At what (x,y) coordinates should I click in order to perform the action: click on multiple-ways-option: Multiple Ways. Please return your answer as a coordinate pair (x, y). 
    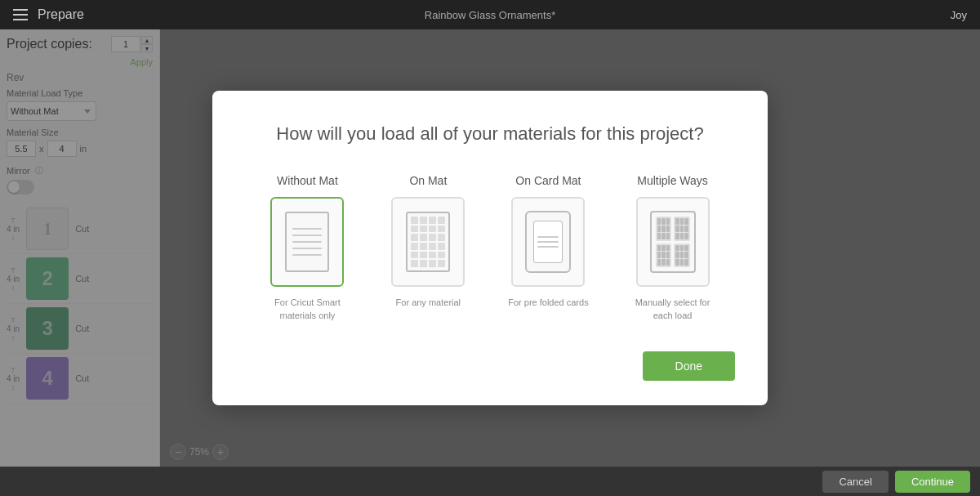
    Looking at the image, I should click on (673, 248).